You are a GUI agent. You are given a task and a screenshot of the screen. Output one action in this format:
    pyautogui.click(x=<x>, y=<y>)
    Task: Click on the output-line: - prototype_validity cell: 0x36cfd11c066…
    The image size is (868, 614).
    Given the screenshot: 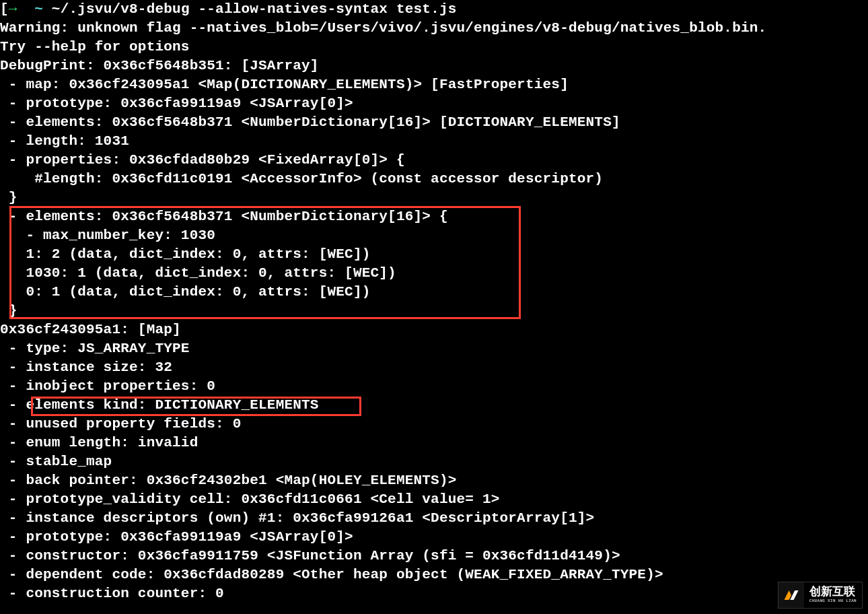 What is the action you would take?
    pyautogui.click(x=434, y=500)
    